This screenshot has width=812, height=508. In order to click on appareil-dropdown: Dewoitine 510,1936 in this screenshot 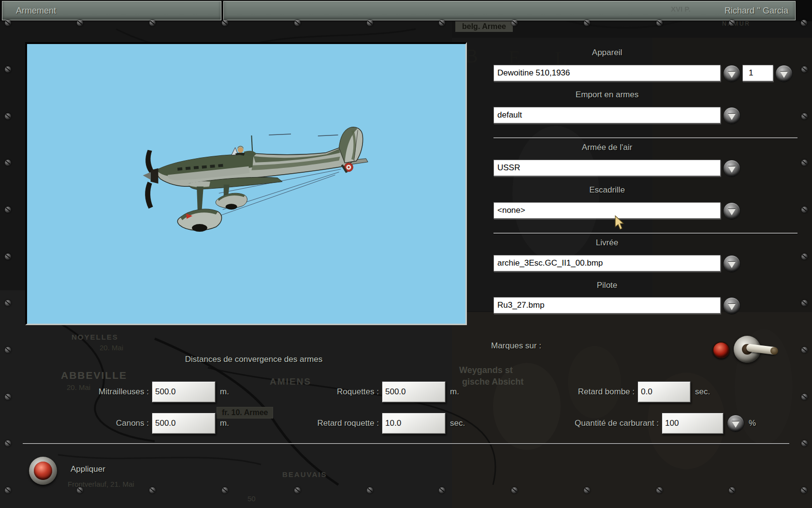, I will do `click(607, 73)`.